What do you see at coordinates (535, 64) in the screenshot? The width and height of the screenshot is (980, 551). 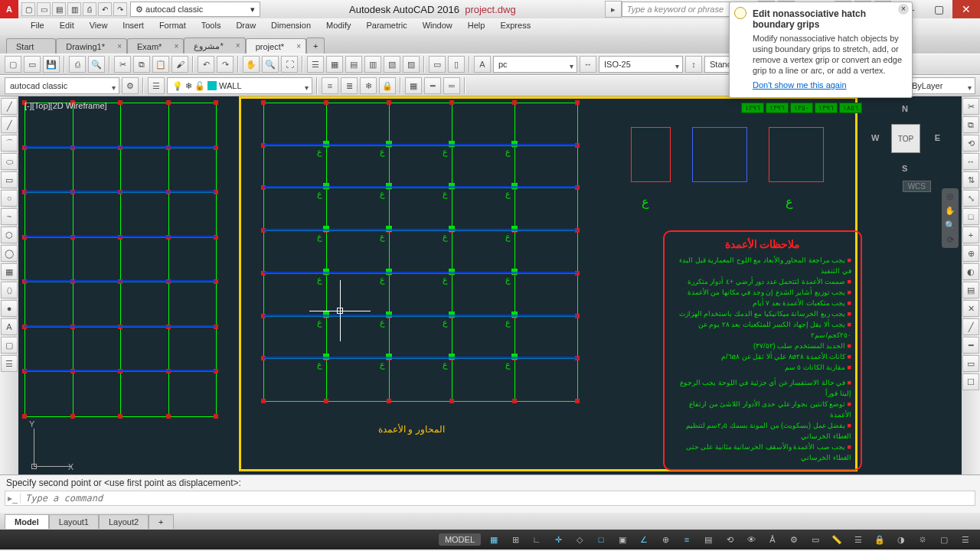 I see `cmd-combo: pc` at bounding box center [535, 64].